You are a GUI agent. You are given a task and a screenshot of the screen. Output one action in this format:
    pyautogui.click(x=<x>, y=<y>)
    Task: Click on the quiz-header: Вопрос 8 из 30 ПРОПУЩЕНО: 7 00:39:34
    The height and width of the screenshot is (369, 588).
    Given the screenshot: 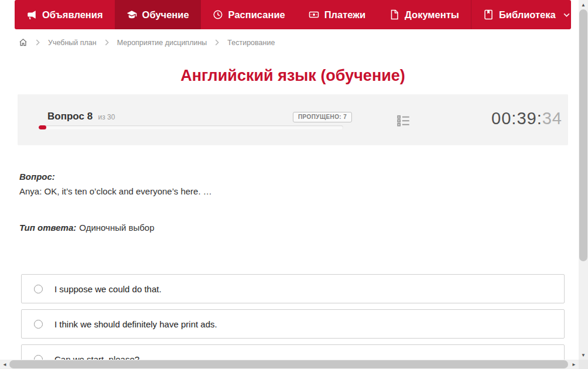 What is the action you would take?
    pyautogui.click(x=293, y=119)
    